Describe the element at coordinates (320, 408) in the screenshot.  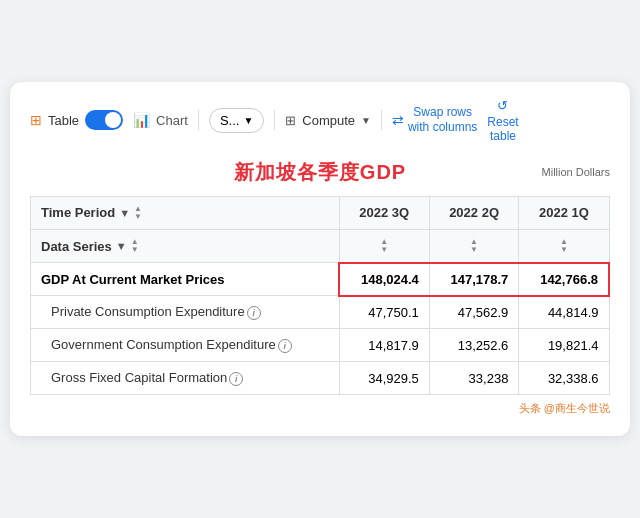
I see `watermark: 头条 @商生今世说` at that location.